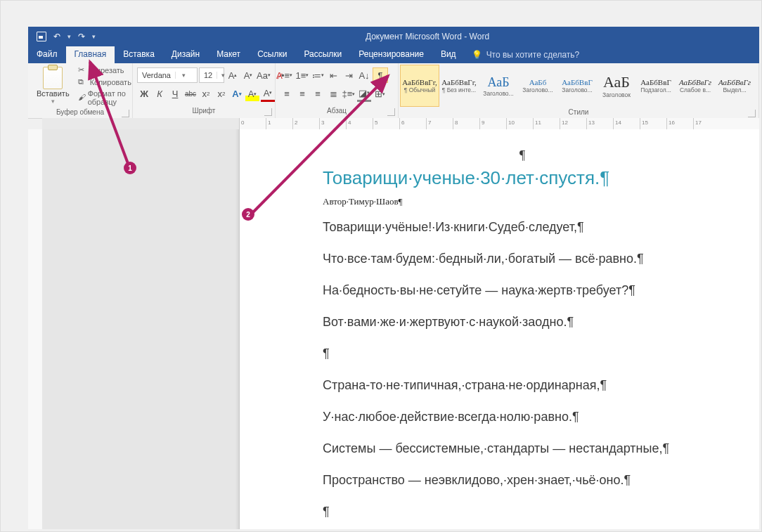  What do you see at coordinates (105, 70) in the screenshot?
I see `cut-button: ✂Вырезать` at bounding box center [105, 70].